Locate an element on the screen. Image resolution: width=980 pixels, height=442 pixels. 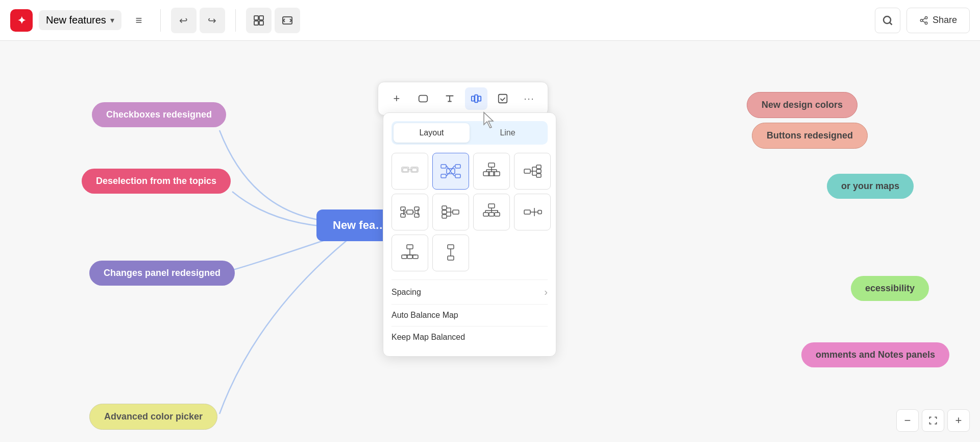
ft-check-button is located at coordinates (503, 99).